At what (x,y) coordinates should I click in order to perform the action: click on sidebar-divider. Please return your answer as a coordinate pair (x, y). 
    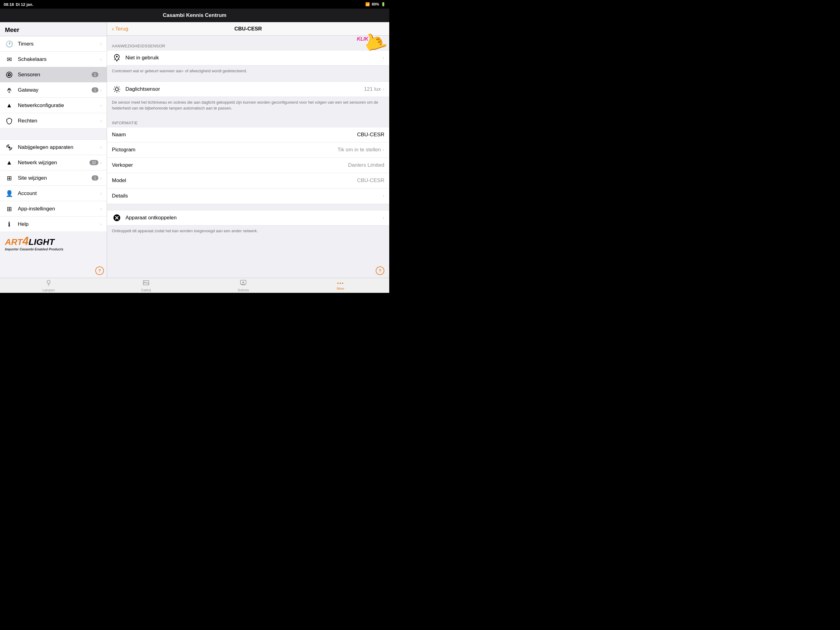
    Looking at the image, I should click on (53, 134).